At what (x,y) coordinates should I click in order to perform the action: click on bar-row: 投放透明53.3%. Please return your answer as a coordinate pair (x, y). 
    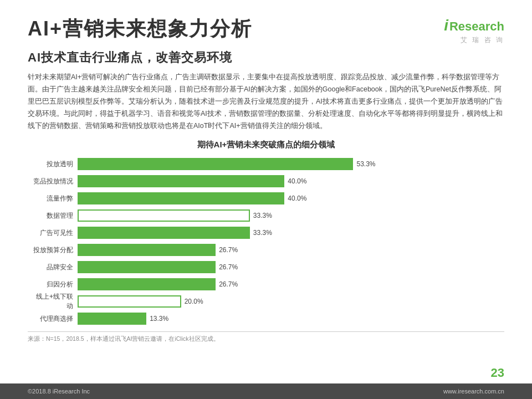
    Looking at the image, I should click on (266, 164).